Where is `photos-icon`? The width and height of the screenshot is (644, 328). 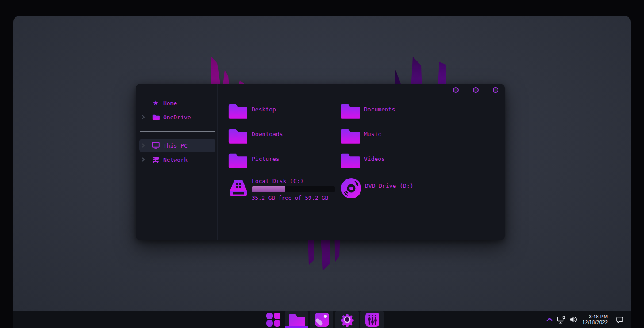
photos-icon is located at coordinates (322, 320).